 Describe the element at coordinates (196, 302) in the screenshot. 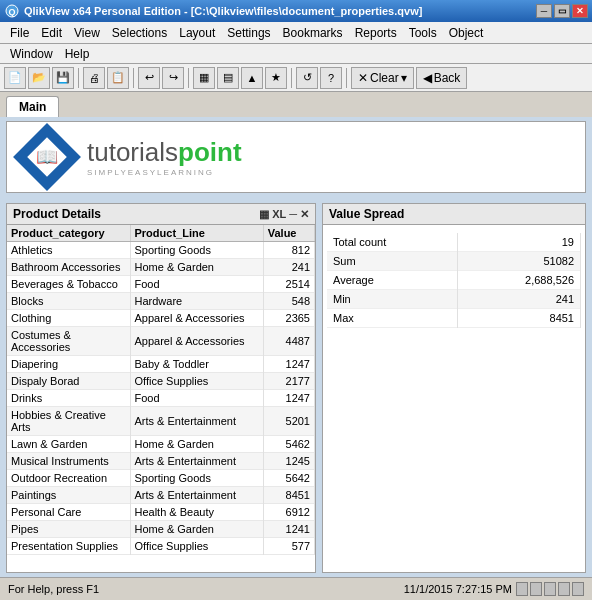

I see `table-cell-1: Hardware` at that location.